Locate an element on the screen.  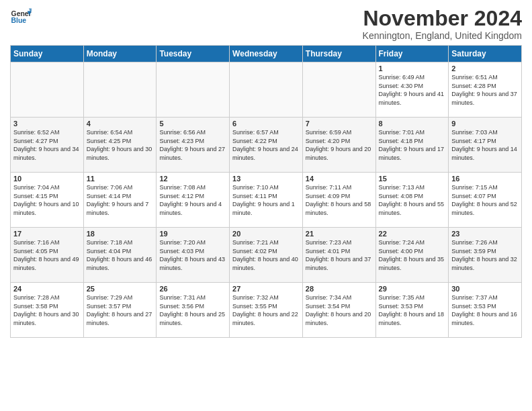
table-row: 23Sunrise: 7:26 AM Sunset: 3:59 PM Dayli… is located at coordinates (485, 255).